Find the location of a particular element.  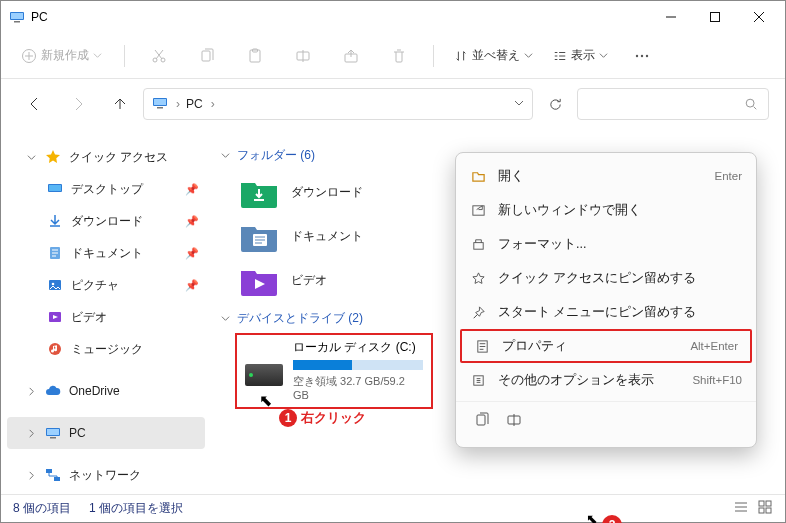

sidebar-item-downloads: ダウンロード 📌 is located at coordinates (106, 221).